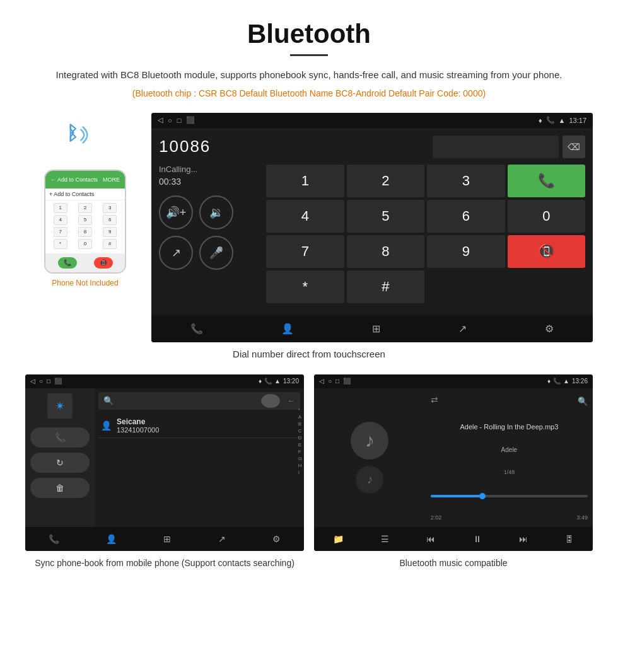 Image resolution: width=618 pixels, height=672 pixels. I want to click on key-6: 6, so click(466, 216).